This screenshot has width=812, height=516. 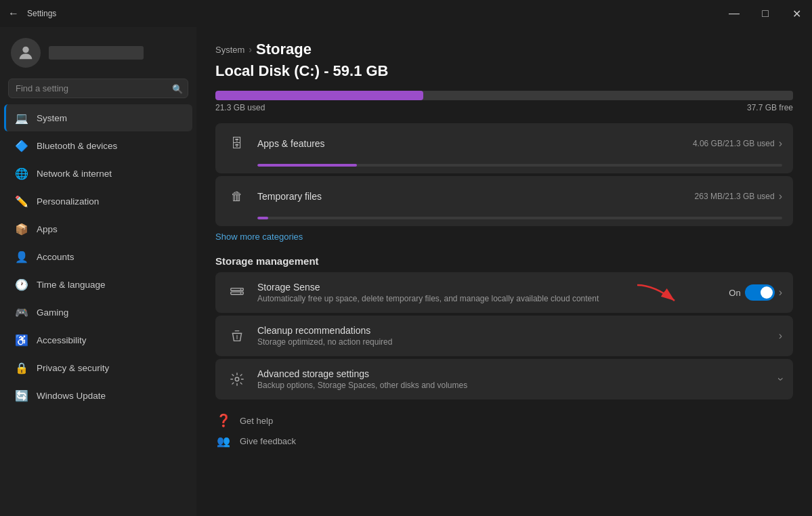 What do you see at coordinates (237, 293) in the screenshot?
I see `storage-sense-icon` at bounding box center [237, 293].